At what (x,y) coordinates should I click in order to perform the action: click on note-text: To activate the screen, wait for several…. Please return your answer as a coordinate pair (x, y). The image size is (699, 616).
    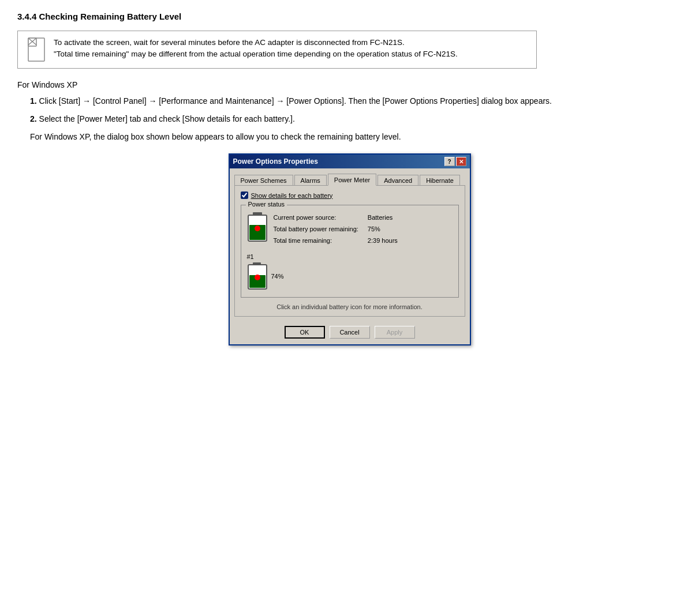
    Looking at the image, I should click on (256, 48).